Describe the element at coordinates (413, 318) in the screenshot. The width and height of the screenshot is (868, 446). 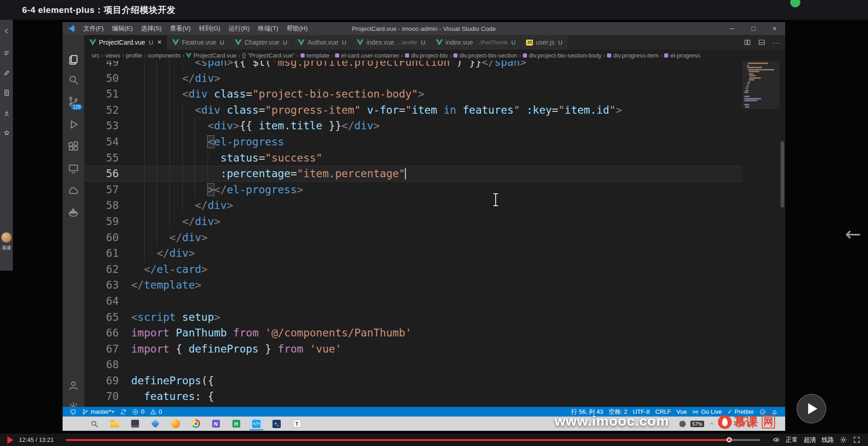
I see `code-line: 65<script setup>` at that location.